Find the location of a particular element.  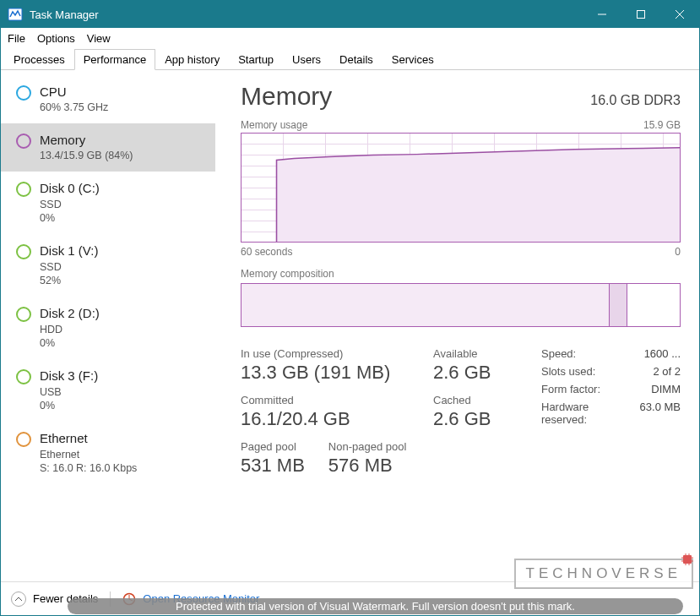

cached-value: 2.6 GB is located at coordinates (484, 419).